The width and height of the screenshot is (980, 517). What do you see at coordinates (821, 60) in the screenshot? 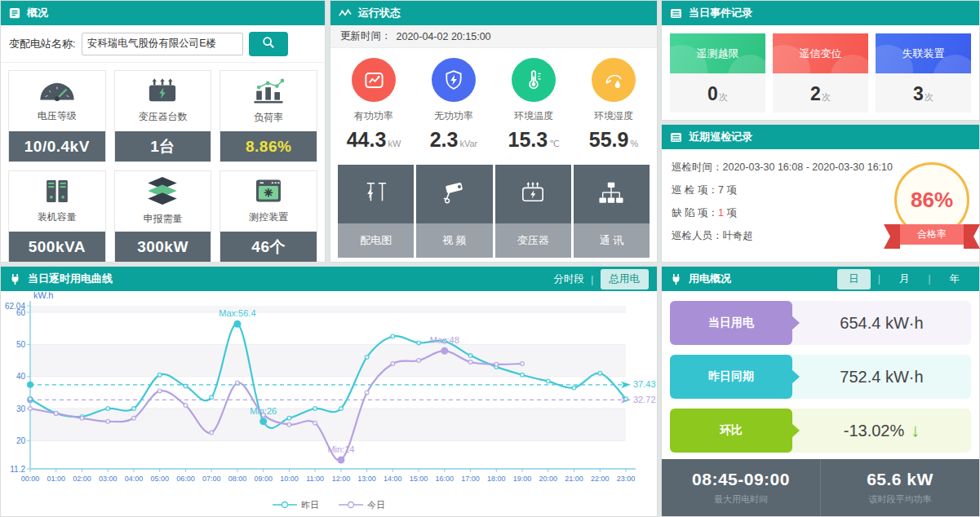
I see `daily-events-panel: 当日事件记录 遥测越限 0次 遥信变位 2次 失联装置 3次` at bounding box center [821, 60].